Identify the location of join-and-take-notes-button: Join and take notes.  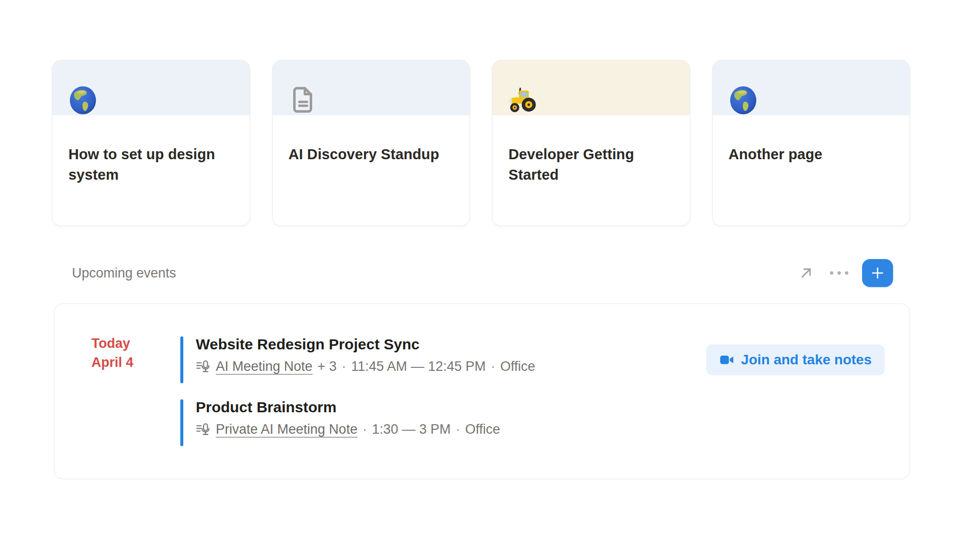
(795, 360).